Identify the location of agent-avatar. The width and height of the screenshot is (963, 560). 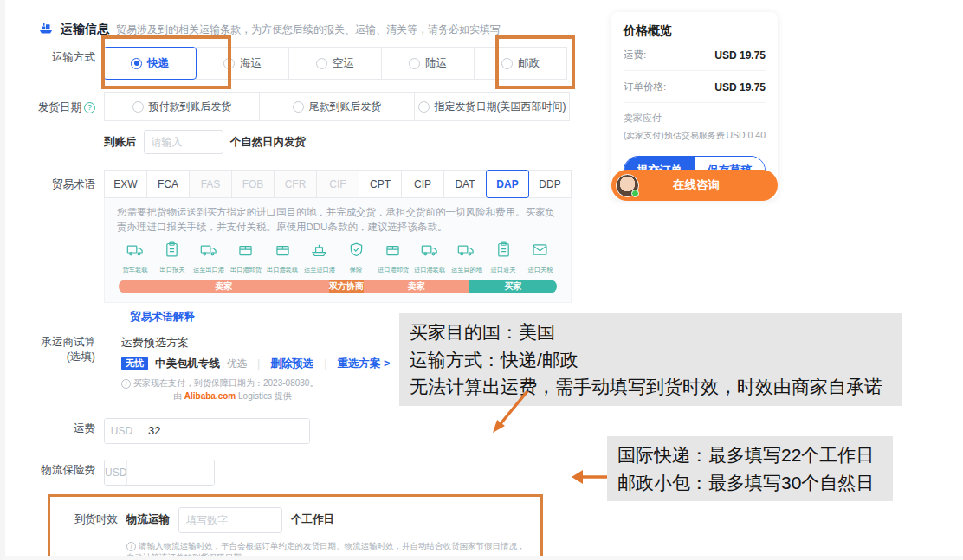
(627, 185).